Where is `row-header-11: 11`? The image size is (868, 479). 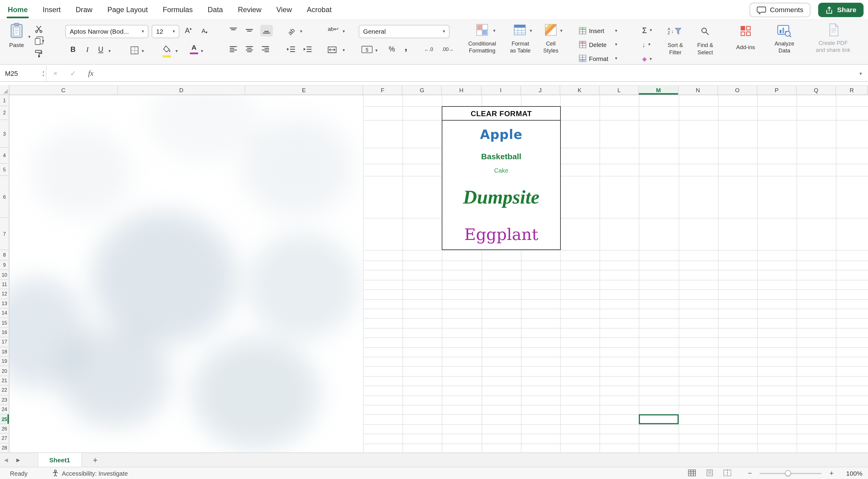
row-header-11: 11 is located at coordinates (5, 285).